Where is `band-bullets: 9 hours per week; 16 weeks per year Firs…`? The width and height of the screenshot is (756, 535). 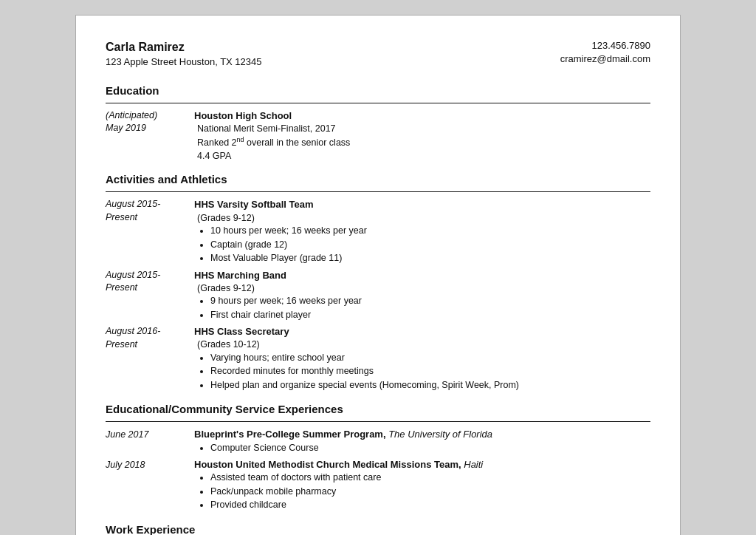
band-bullets: 9 hours per week; 16 weeks per year Firs… is located at coordinates (430, 308).